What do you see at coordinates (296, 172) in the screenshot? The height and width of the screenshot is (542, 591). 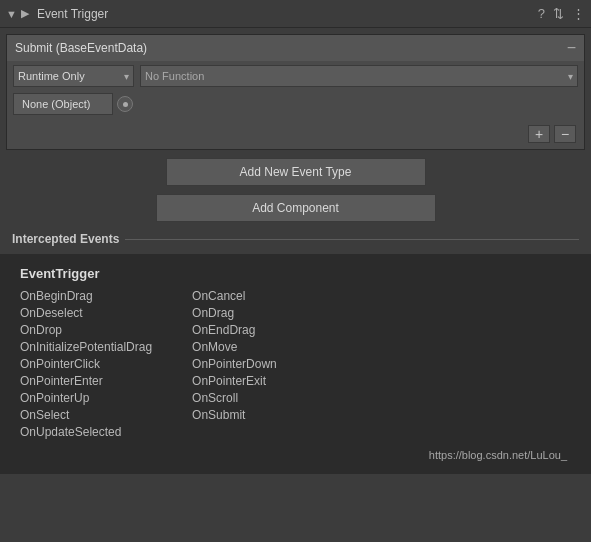 I see `add-new-event-type-button: Add New Event Type` at bounding box center [296, 172].